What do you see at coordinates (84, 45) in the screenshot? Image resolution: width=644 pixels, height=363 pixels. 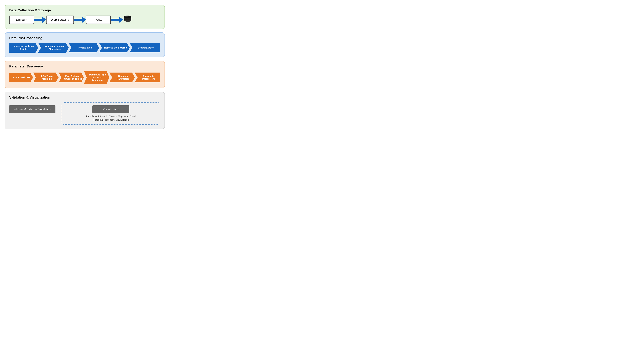 I see `data-preprocessing-section: Data Pre-Processing Remove Duplicate Art…` at bounding box center [84, 45].